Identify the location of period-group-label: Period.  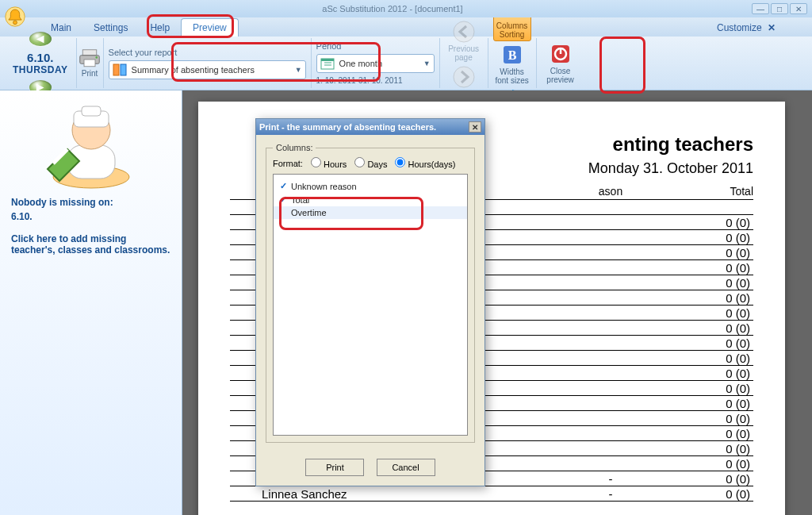
(376, 46).